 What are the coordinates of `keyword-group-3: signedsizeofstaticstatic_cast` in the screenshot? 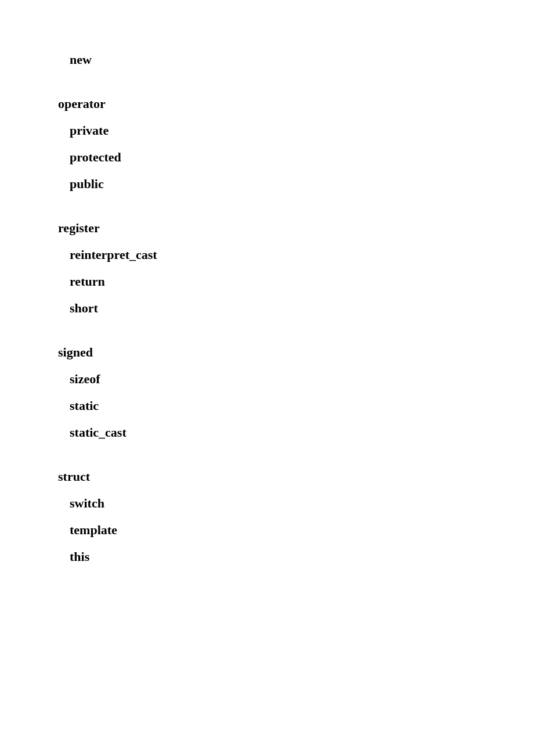 It's located at (296, 393).